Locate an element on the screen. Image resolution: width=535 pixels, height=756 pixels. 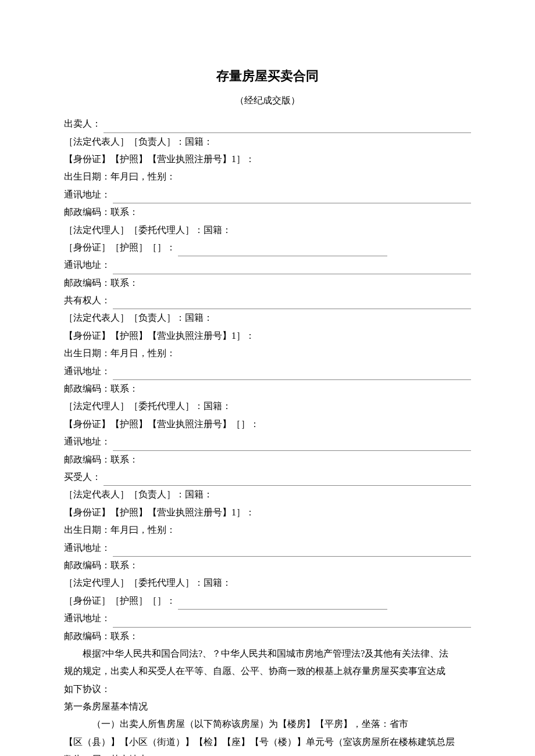
buyer-birth: 出生日期：年月曰，性别： is located at coordinates (268, 530).